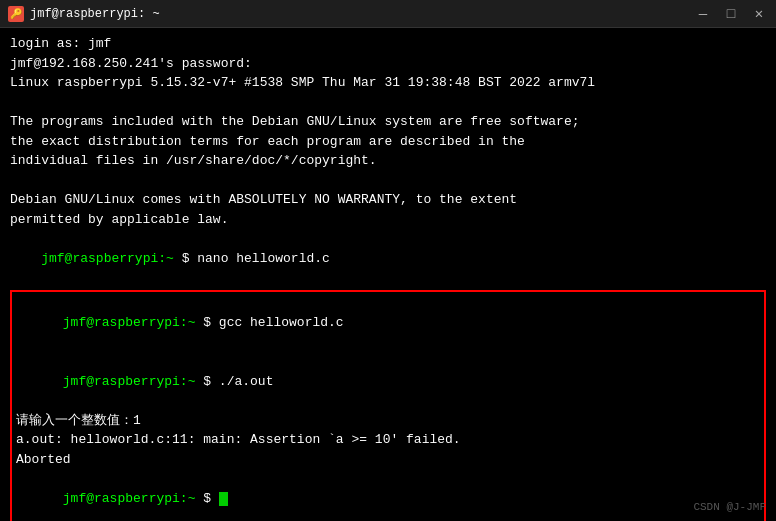 This screenshot has width=776, height=521. I want to click on line-input-prompt: 请输入一个整数值：1, so click(388, 421).